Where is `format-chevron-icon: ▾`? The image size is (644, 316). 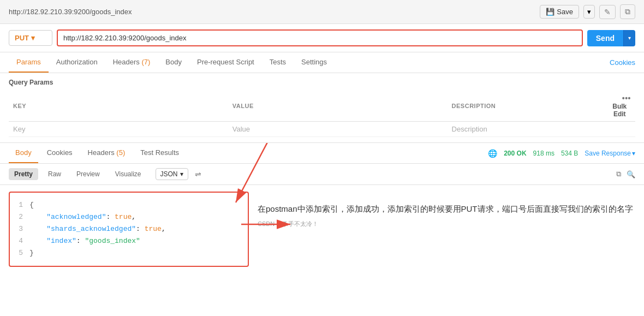
format-chevron-icon: ▾ is located at coordinates (182, 174).